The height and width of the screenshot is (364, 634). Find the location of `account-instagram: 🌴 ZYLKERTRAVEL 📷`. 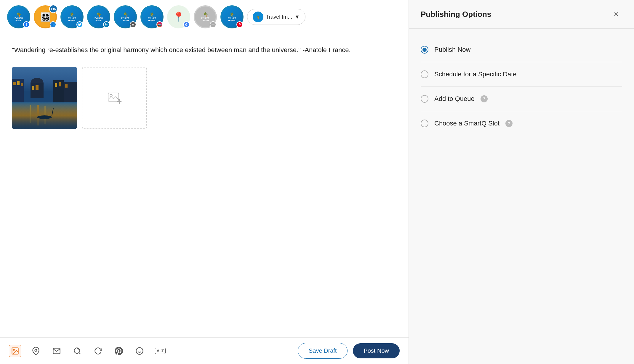

account-instagram: 🌴 ZYLKERTRAVEL 📷 is located at coordinates (152, 17).